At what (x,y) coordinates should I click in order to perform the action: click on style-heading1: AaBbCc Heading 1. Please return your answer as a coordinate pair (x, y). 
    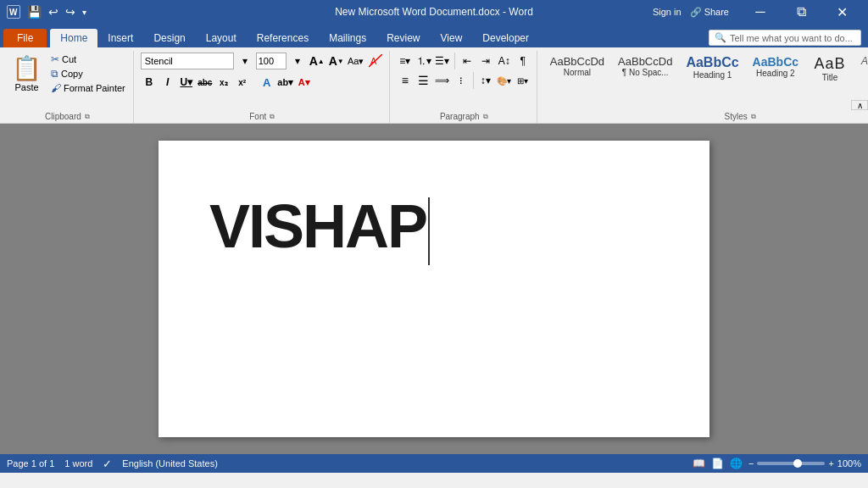
    Looking at the image, I should click on (712, 69).